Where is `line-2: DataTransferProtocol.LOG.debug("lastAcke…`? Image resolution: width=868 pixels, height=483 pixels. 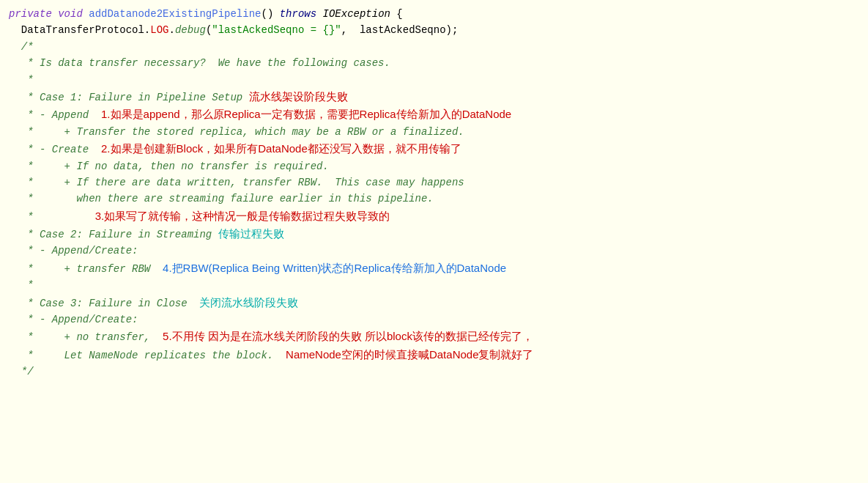 line-2: DataTransferProtocol.LOG.debug("lastAcke… is located at coordinates (434, 30).